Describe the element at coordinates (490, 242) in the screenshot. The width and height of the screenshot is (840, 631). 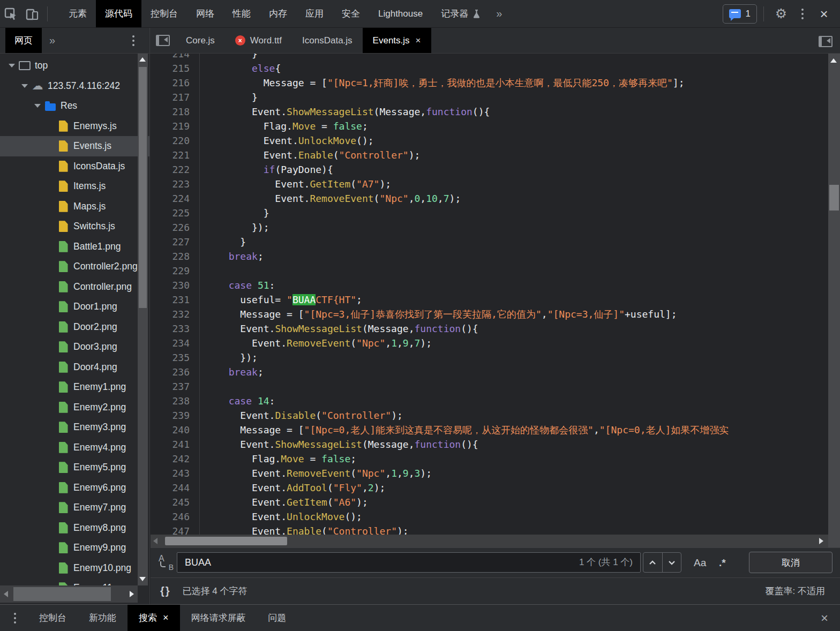
I see `code-line: 227 }` at that location.